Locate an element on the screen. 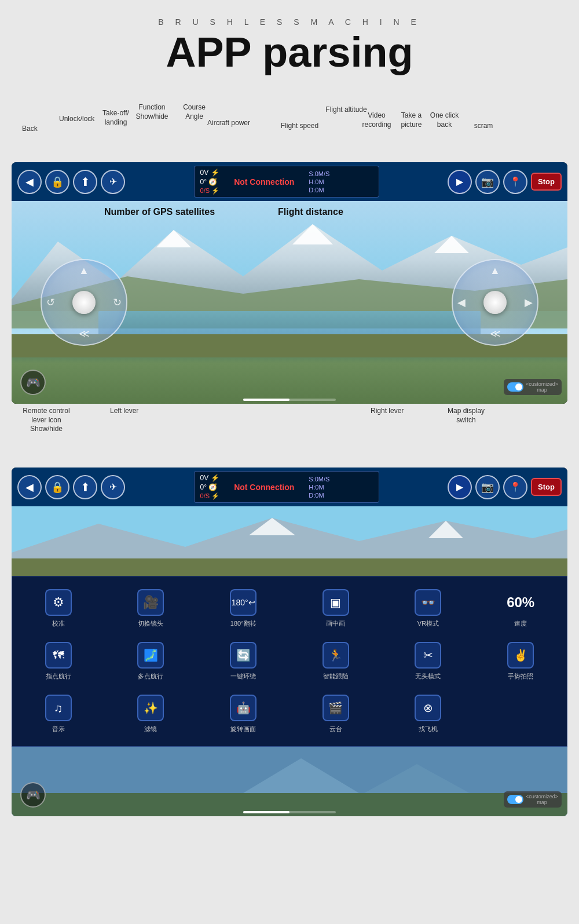 Image resolution: width=579 pixels, height=924 pixels. gimbal-label: 云台 is located at coordinates (336, 729).